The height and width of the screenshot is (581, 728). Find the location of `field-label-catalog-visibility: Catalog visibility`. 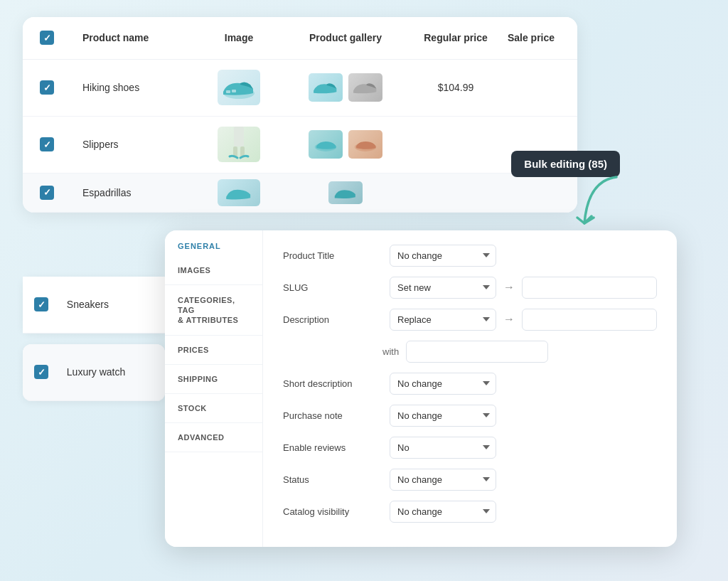

field-label-catalog-visibility: Catalog visibility is located at coordinates (333, 512).